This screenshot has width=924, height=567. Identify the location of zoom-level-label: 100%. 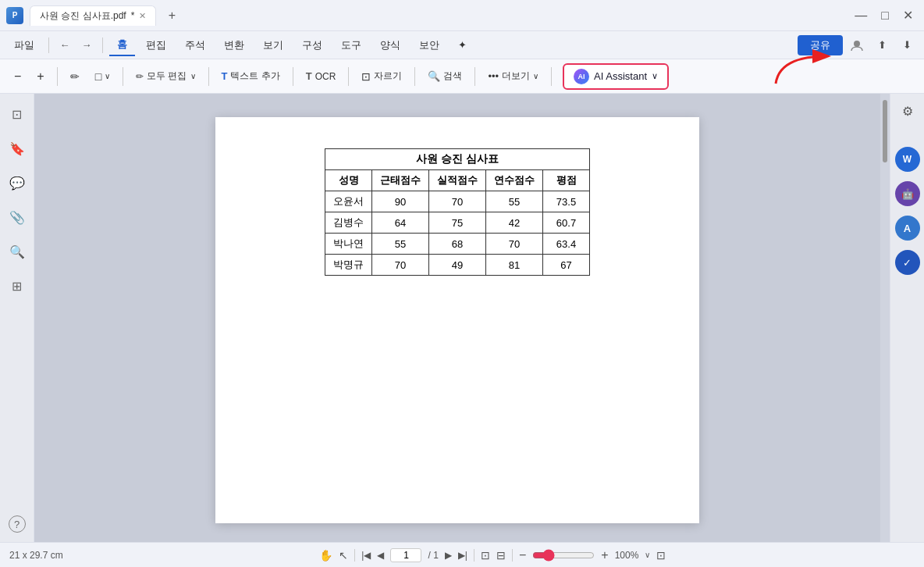
(627, 555).